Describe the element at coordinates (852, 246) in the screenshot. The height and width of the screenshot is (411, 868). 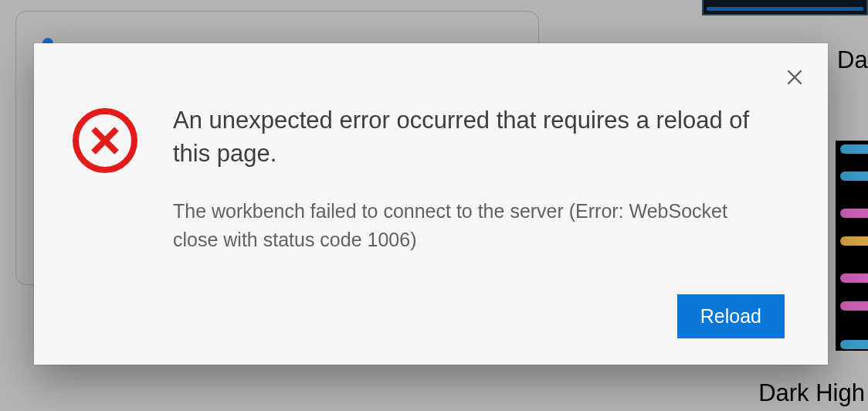
I see `background-theme-thumb-bottom` at that location.